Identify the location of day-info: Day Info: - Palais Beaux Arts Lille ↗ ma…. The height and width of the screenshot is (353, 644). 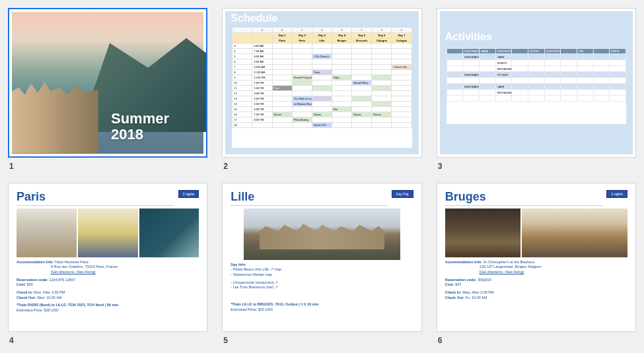
(322, 288).